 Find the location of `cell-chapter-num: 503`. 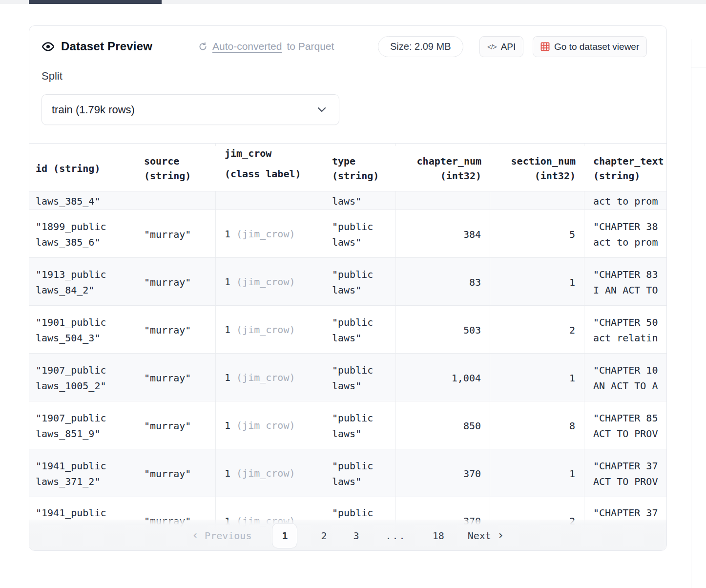

cell-chapter-num: 503 is located at coordinates (443, 329).